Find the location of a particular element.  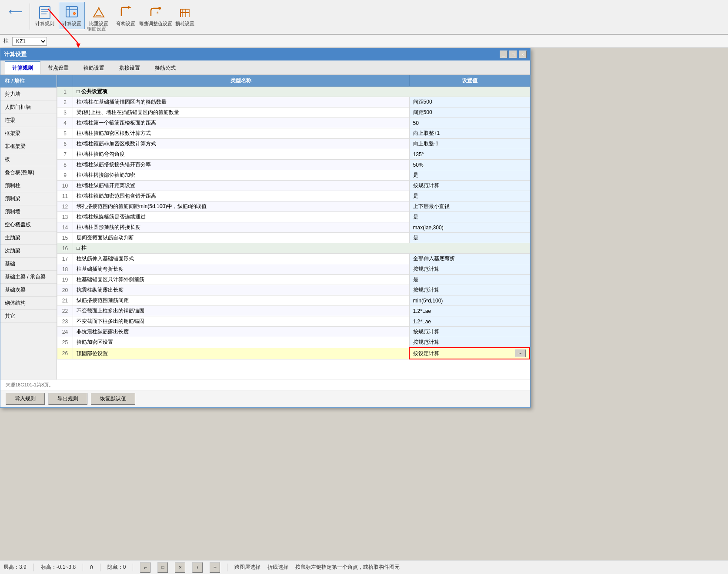

row-value-selected: 按设定计算 ⋯ is located at coordinates (470, 353).